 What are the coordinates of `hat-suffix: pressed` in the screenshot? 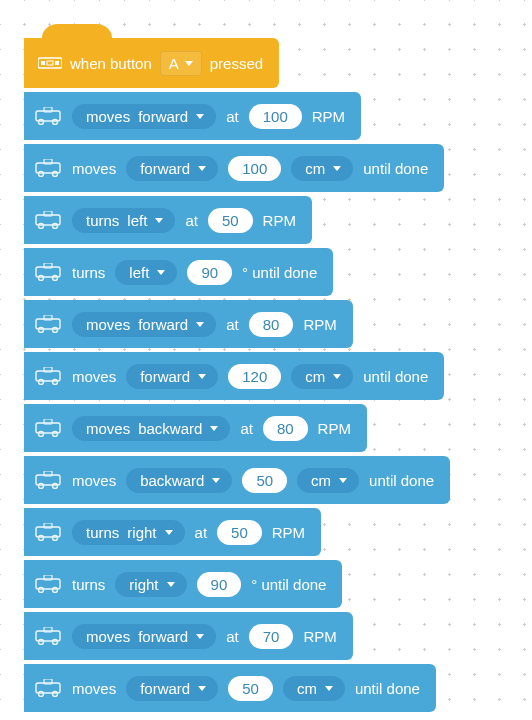 It's located at (236, 64).